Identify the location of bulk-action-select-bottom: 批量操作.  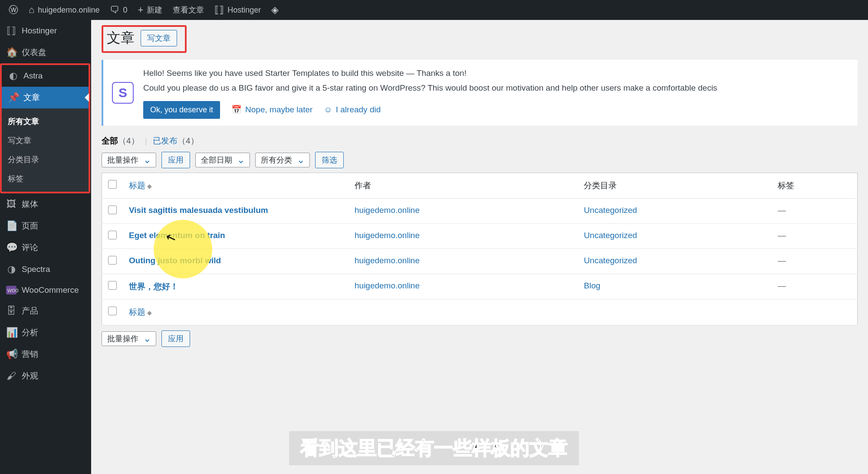
(129, 339).